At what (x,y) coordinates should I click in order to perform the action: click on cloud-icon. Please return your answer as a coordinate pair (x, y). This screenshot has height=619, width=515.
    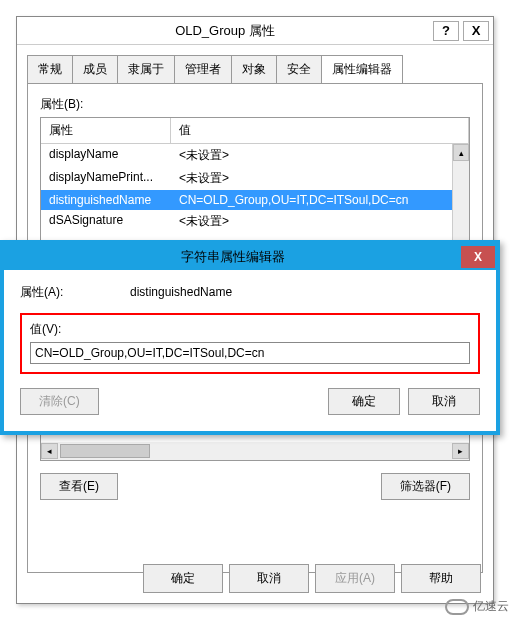
    Looking at the image, I should click on (457, 607).